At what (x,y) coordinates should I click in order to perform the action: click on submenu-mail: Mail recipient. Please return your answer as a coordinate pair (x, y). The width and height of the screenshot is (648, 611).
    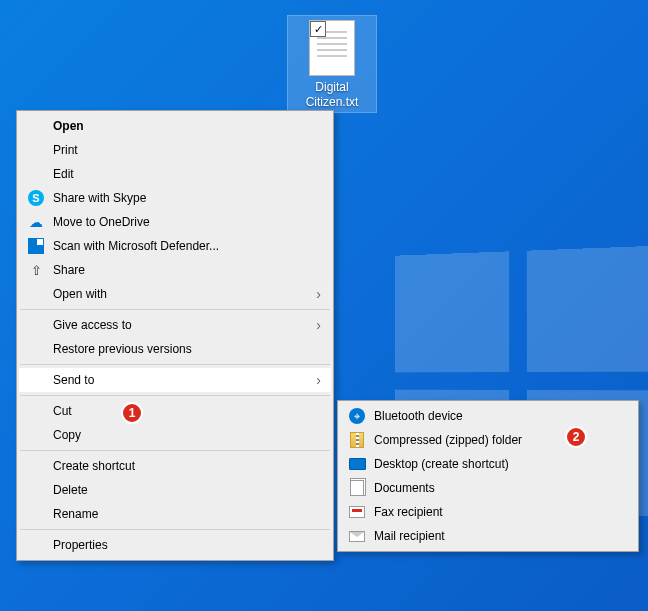
    Looking at the image, I should click on (488, 536).